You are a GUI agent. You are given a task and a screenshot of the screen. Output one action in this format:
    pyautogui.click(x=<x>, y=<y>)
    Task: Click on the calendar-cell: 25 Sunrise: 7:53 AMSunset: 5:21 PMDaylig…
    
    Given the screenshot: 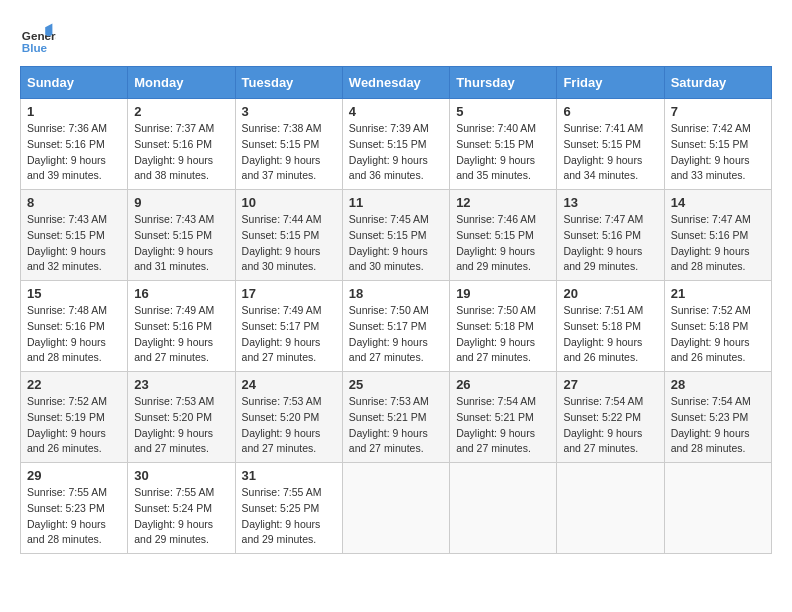 What is the action you would take?
    pyautogui.click(x=396, y=418)
    